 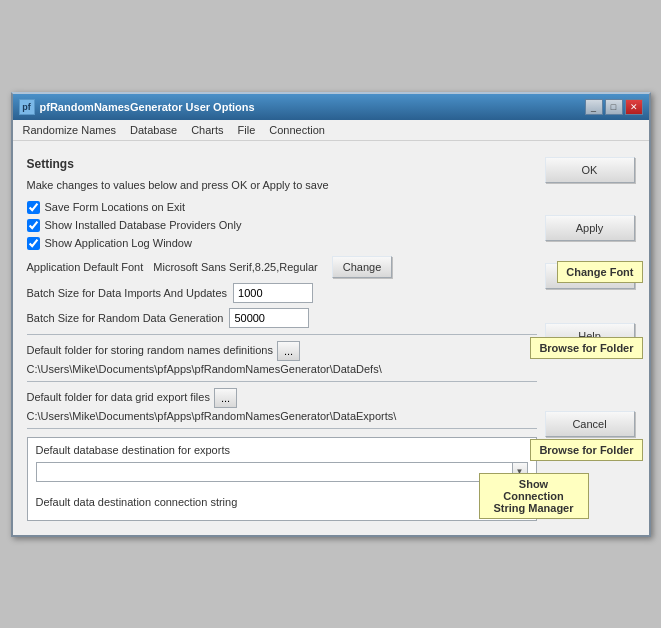 I want to click on window-title: pfRandomNamesGenerator User Options, so click(x=148, y=107).